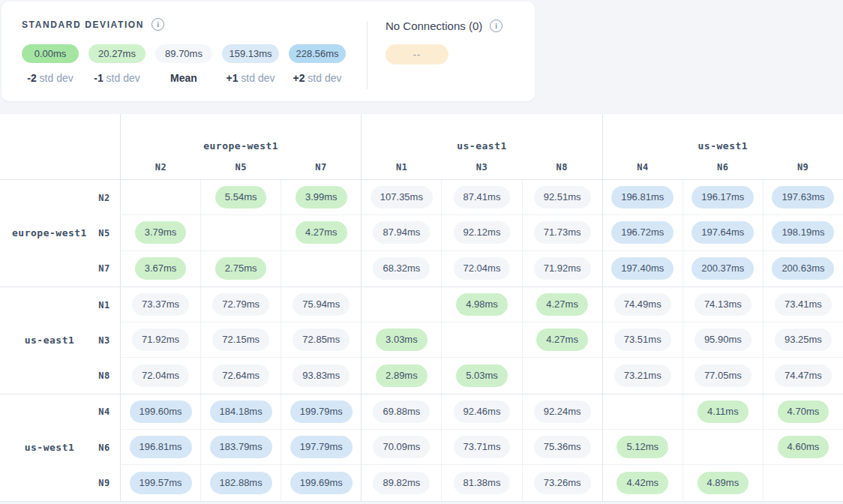  What do you see at coordinates (160, 268) in the screenshot?
I see `latency-chip: 3.67ms` at bounding box center [160, 268].